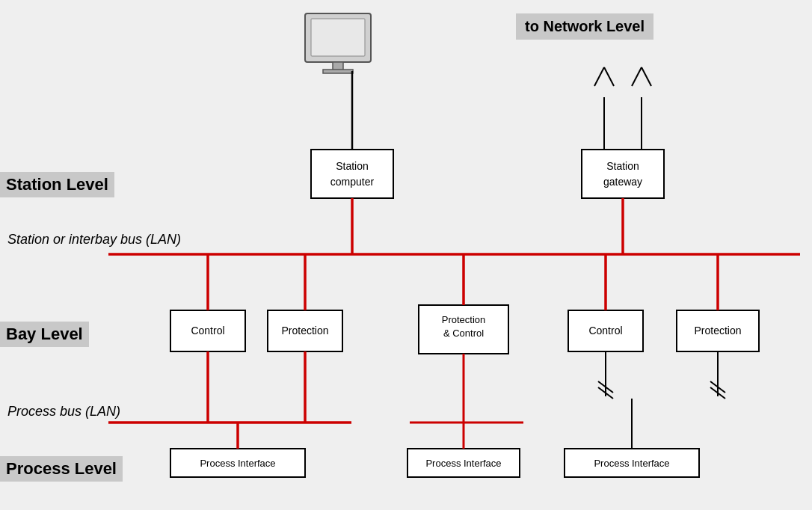 The width and height of the screenshot is (812, 510). What do you see at coordinates (94, 239) in the screenshot?
I see `station-bus-label: Station or interbay bus (LAN)` at bounding box center [94, 239].